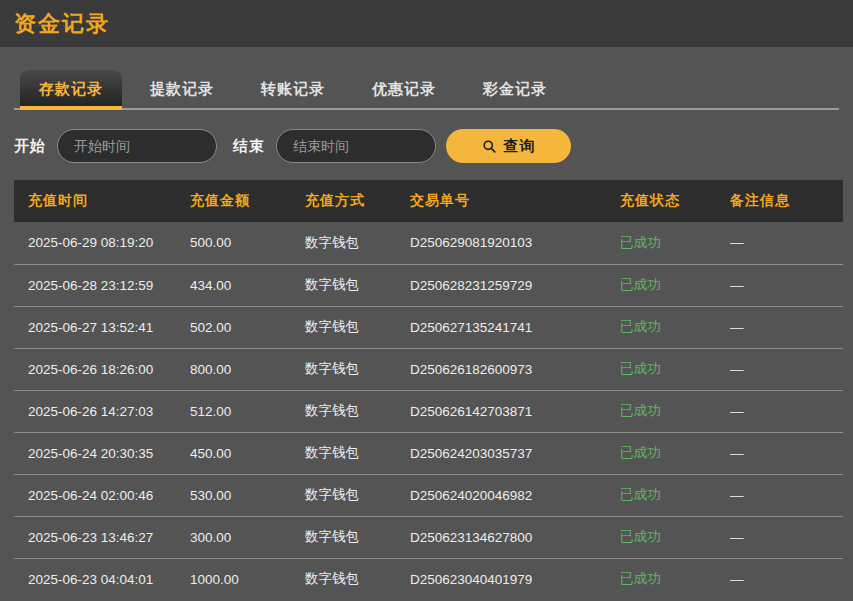 This screenshot has width=853, height=601. Describe the element at coordinates (428, 579) in the screenshot. I see `table-row: 2025-06-23 04:04:011000.00数字钱包D250623040…` at that location.